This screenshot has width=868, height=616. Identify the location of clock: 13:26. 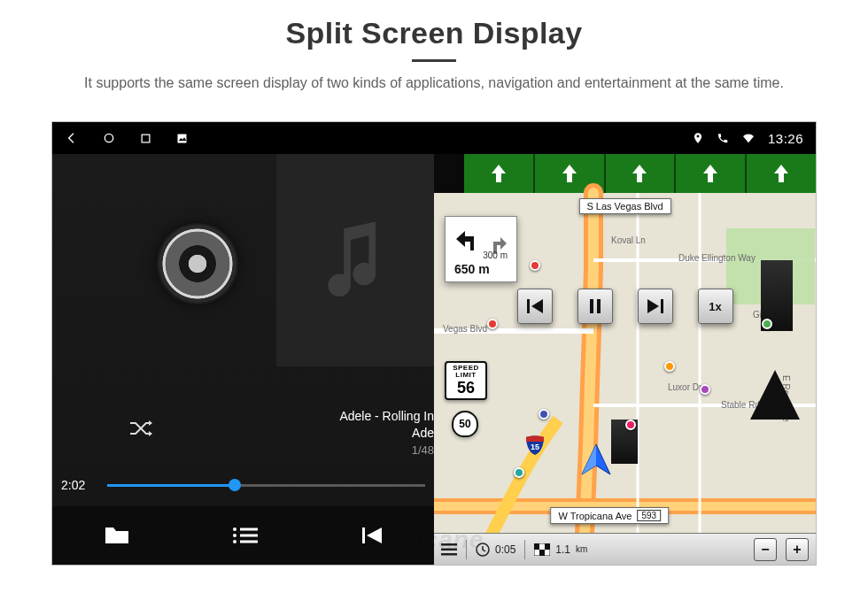
(786, 138).